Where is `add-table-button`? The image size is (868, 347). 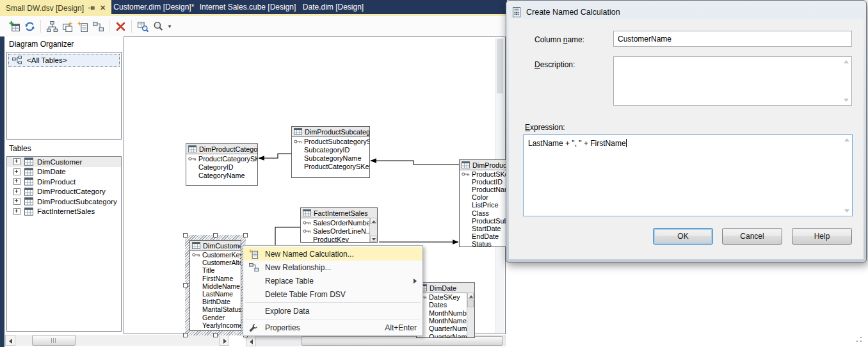
add-table-button is located at coordinates (14, 26).